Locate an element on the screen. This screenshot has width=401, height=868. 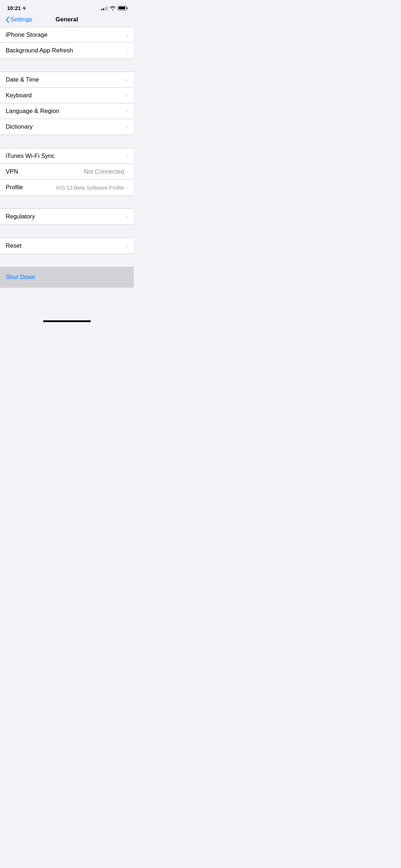
back-button: Settings is located at coordinates (19, 20).